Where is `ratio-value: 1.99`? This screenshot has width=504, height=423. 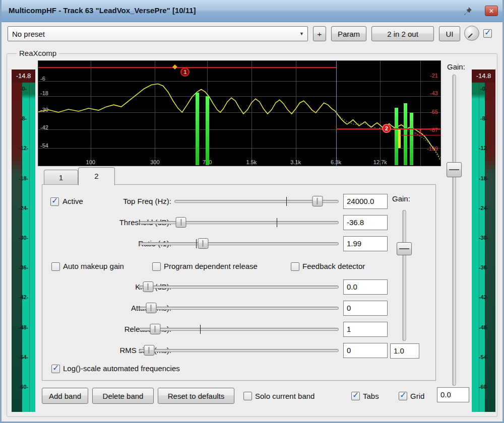 ratio-value: 1.99 is located at coordinates (365, 244).